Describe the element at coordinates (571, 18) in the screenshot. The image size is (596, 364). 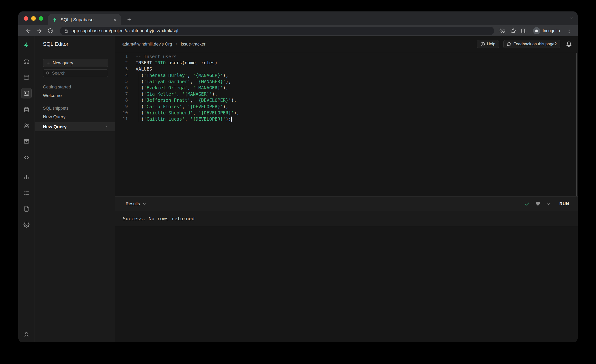
I see `tab-search-chevron-icon` at that location.